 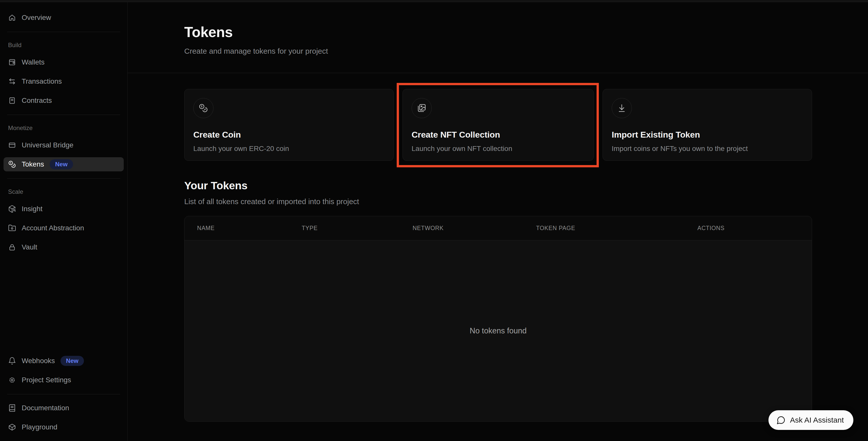 What do you see at coordinates (12, 380) in the screenshot?
I see `gear-icon` at bounding box center [12, 380].